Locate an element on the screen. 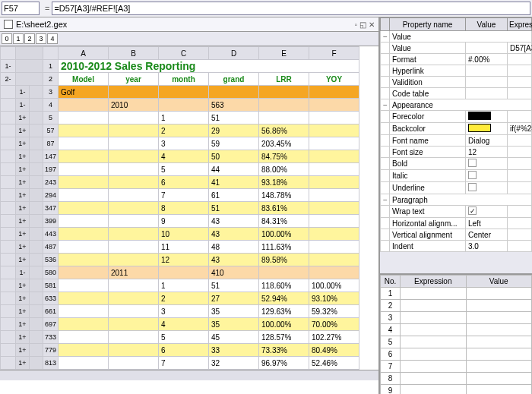 The image size is (532, 394). grid-cell: 410 is located at coordinates (234, 273).